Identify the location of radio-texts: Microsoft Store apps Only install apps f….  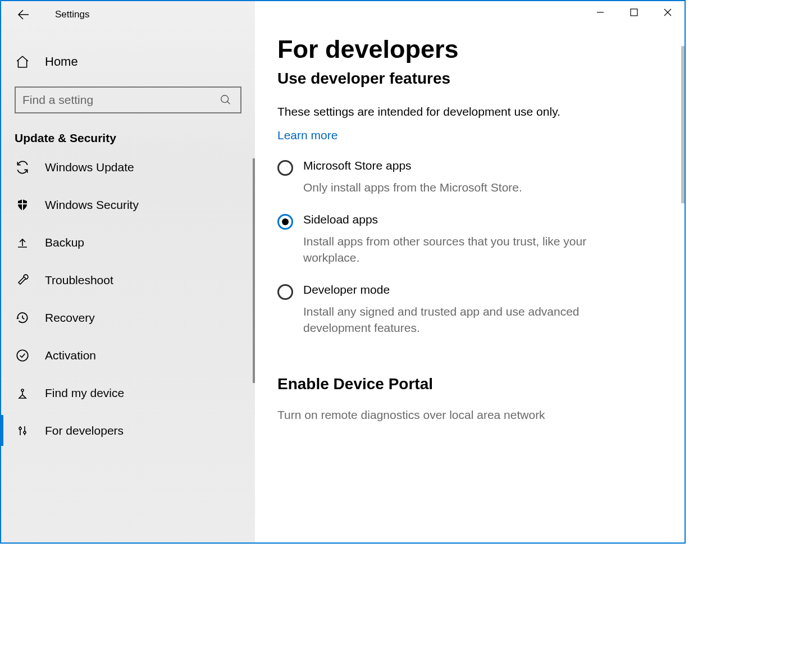
(413, 177).